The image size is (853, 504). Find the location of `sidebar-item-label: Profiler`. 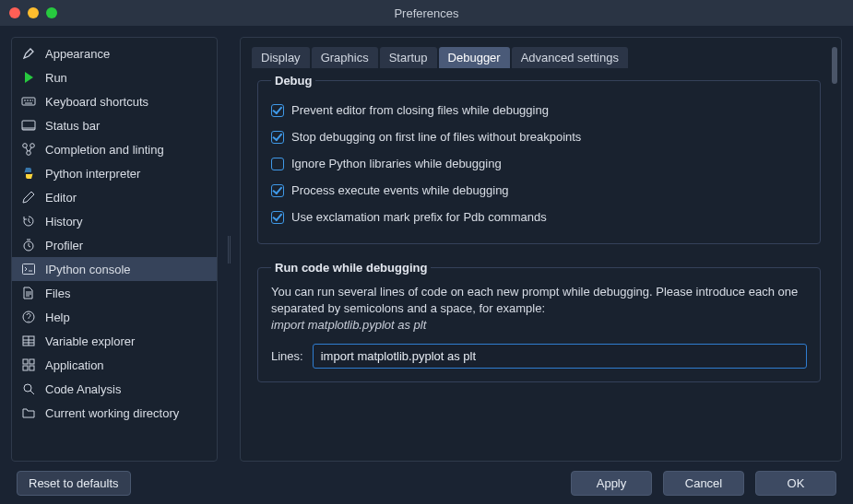

sidebar-item-label: Profiler is located at coordinates (65, 245).